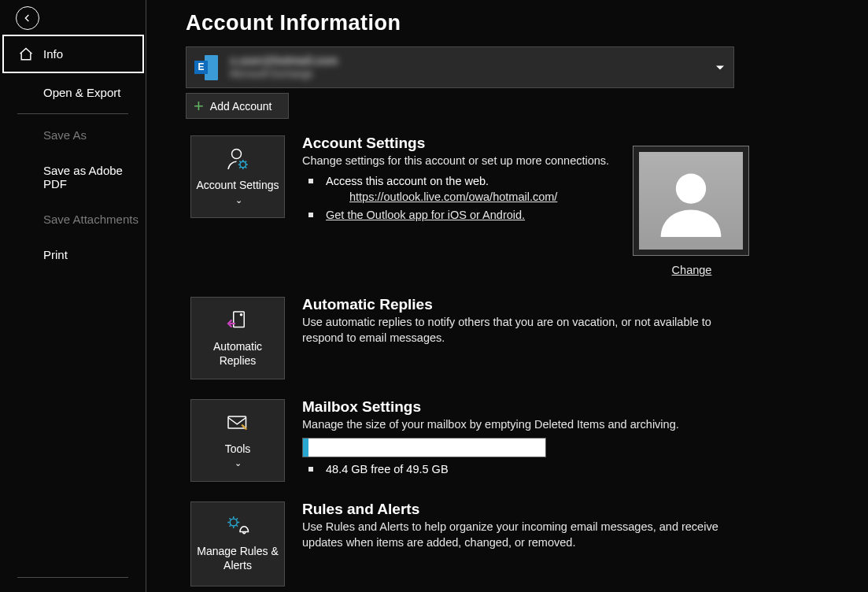 This screenshot has height=592, width=868. I want to click on sidebar-item-label: Save Attachments, so click(91, 219).